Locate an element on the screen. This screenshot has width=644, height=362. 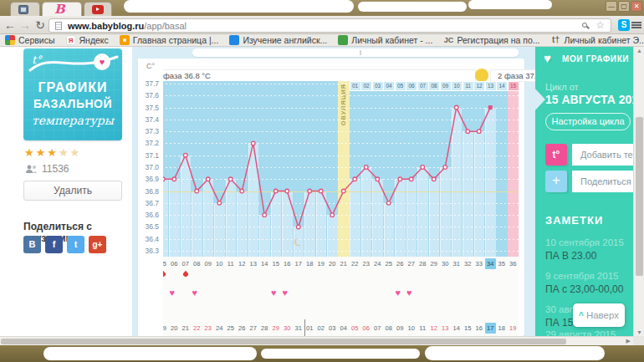
share-chart-button: Поделиться графиком is located at coordinates (602, 181).